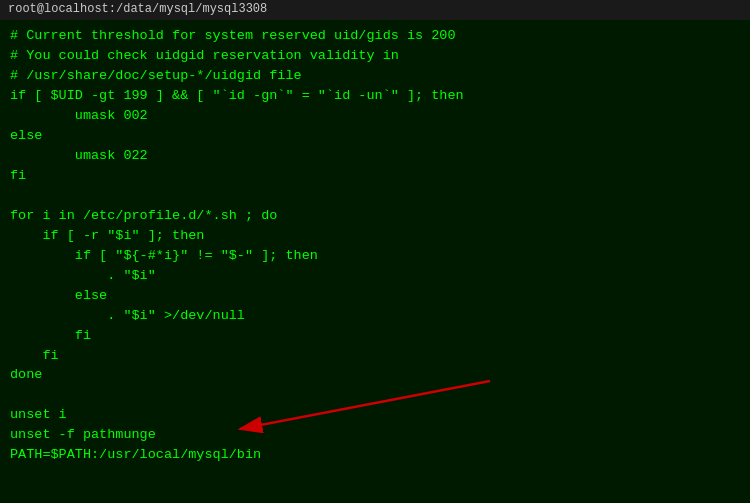 This screenshot has height=503, width=750. Describe the element at coordinates (375, 276) in the screenshot. I see `line-13: . "$i"` at that location.